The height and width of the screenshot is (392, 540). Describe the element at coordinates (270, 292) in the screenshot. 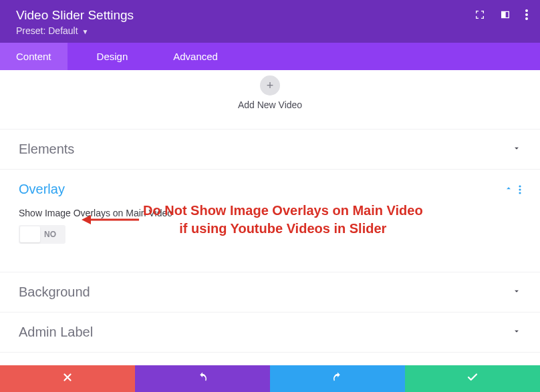

I see `section-background: Background` at that location.